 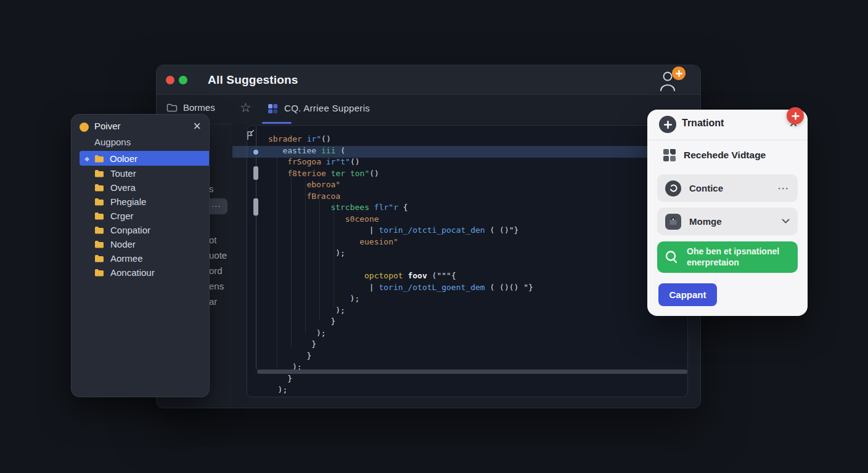 What do you see at coordinates (152, 187) in the screenshot?
I see `folder-item: Overa` at bounding box center [152, 187].